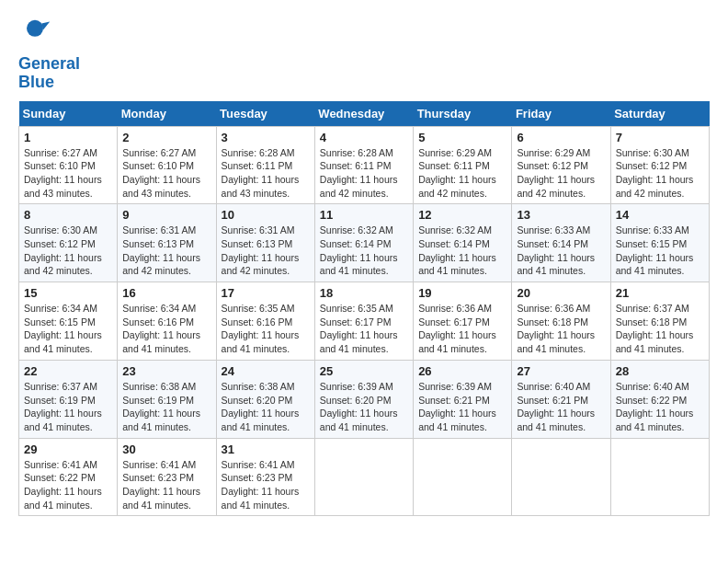  What do you see at coordinates (50, 74) in the screenshot?
I see `logo-text: General Blue` at bounding box center [50, 74].